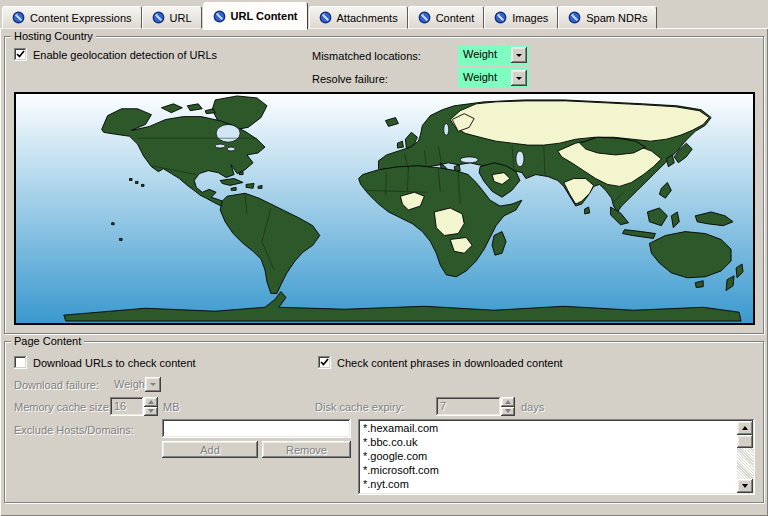 The image size is (768, 516). What do you see at coordinates (456, 18) in the screenshot?
I see `tab-label: Content` at bounding box center [456, 18].